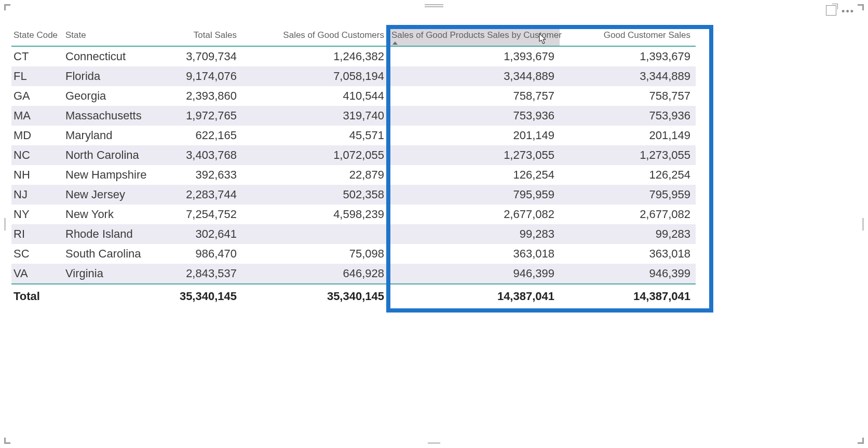 The image size is (868, 448). What do you see at coordinates (5, 224) in the screenshot?
I see `resize-handle-left` at bounding box center [5, 224].